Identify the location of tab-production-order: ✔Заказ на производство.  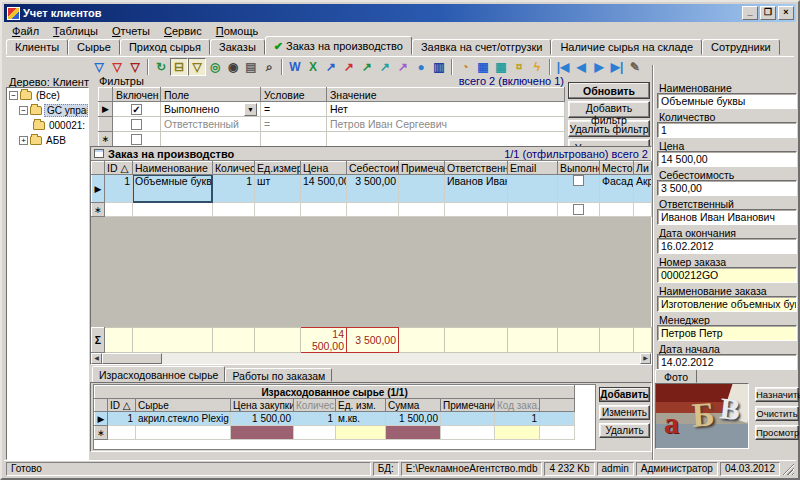
(338, 46).